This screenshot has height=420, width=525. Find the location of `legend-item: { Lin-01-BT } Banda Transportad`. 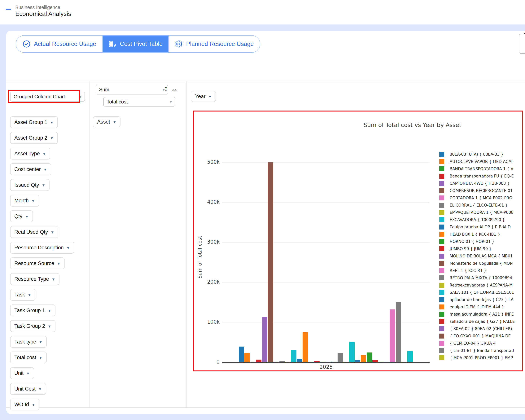

legend-item: { Lin-01-BT } Banda Transportad is located at coordinates (477, 351).